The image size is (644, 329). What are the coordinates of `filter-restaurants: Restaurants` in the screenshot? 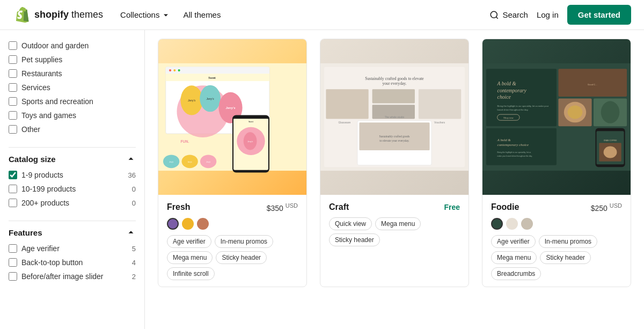 It's located at (72, 74).